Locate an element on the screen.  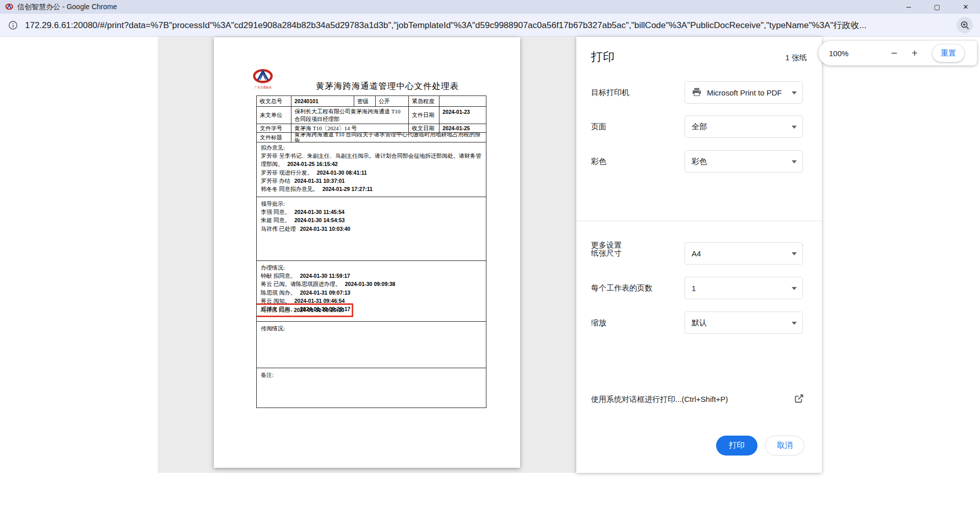
secrecy-label: 密级 is located at coordinates (365, 101).